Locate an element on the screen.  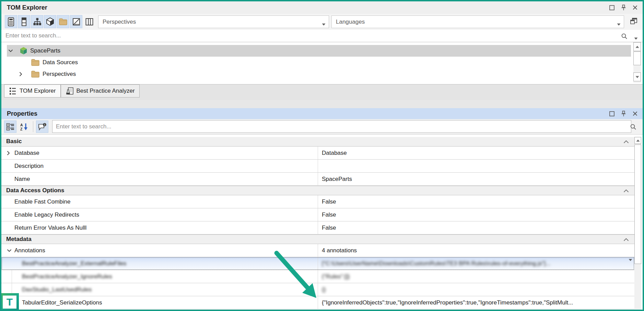
model-tree: SpacePartsData SourcesPerspectives is located at coordinates (322, 63).